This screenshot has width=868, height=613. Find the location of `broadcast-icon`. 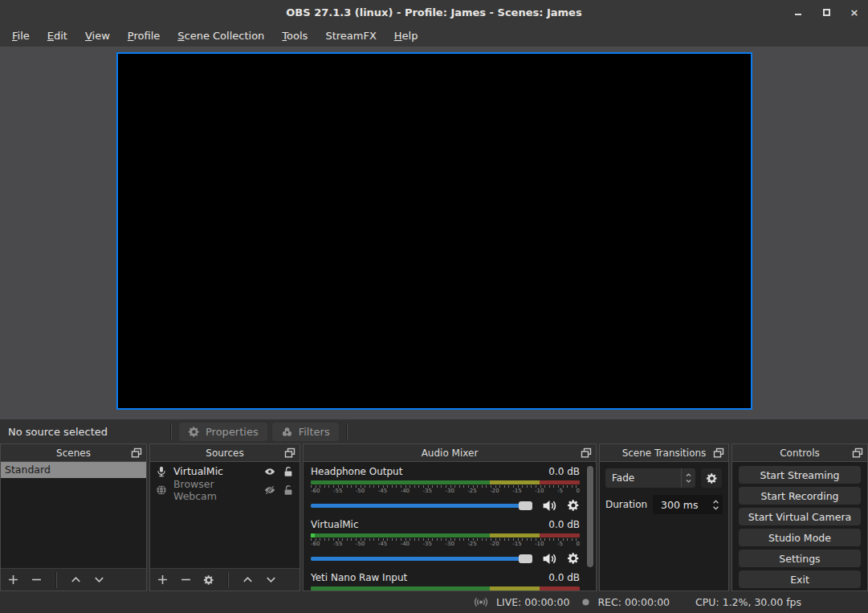

broadcast-icon is located at coordinates (481, 603).